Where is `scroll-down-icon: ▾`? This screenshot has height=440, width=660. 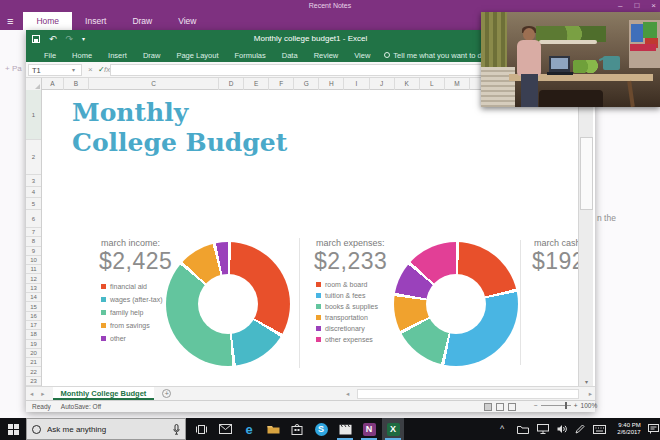
scroll-down-icon: ▾ is located at coordinates (586, 382).